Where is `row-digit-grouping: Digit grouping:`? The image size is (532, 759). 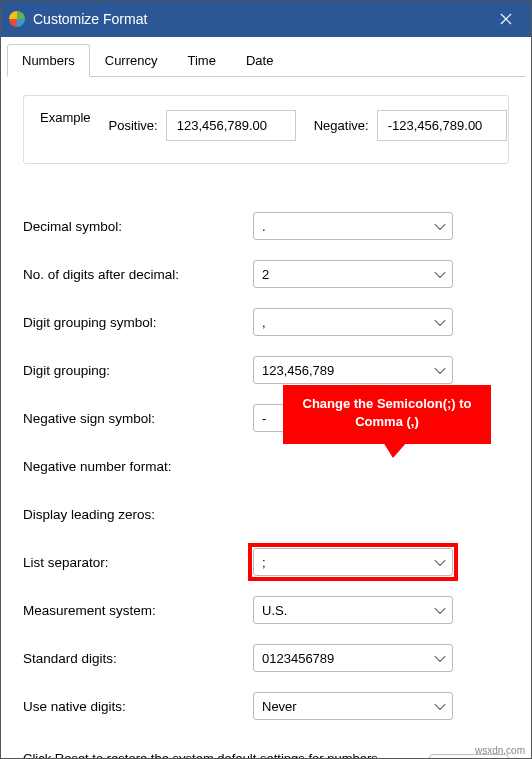
row-digit-grouping: Digit grouping: is located at coordinates (266, 370).